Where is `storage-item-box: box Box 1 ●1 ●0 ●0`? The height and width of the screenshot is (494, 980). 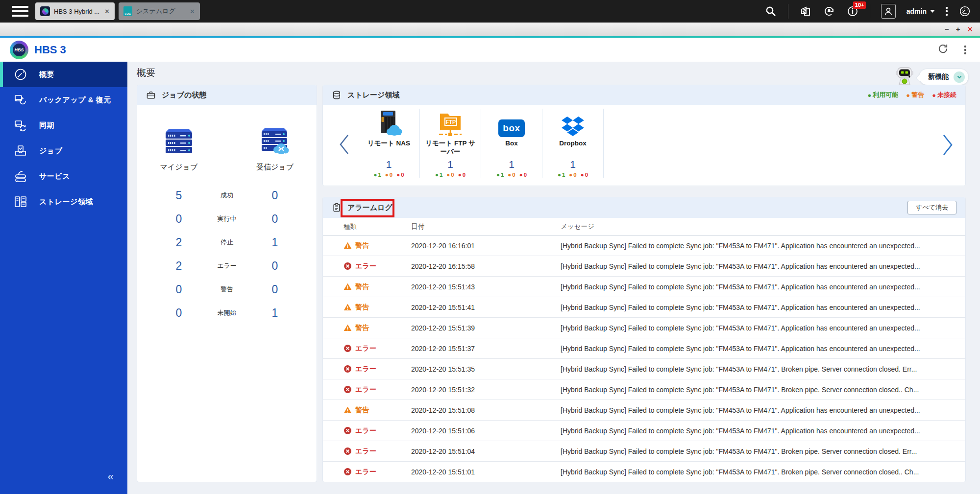 storage-item-box: box Box 1 ●1 ●0 ●0 is located at coordinates (512, 143).